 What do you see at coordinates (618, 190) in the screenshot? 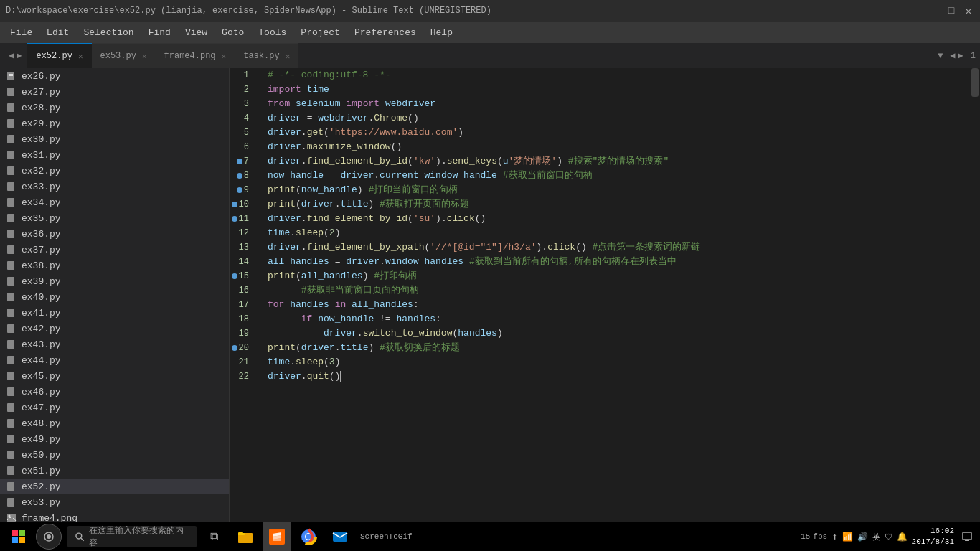
I see `code-line-9: print(now_handle) #打印当前窗口的句柄` at bounding box center [618, 190].